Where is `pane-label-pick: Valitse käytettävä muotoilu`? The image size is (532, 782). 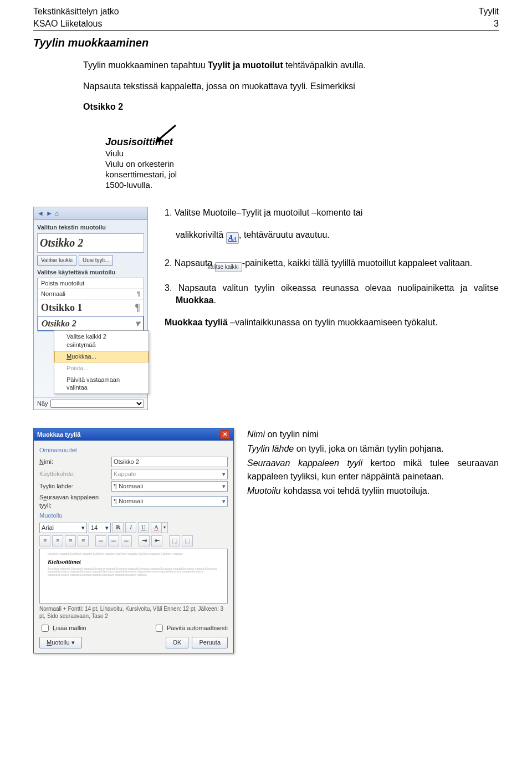 pane-label-pick: Valitse käytettävä muotoilu is located at coordinates (91, 273).